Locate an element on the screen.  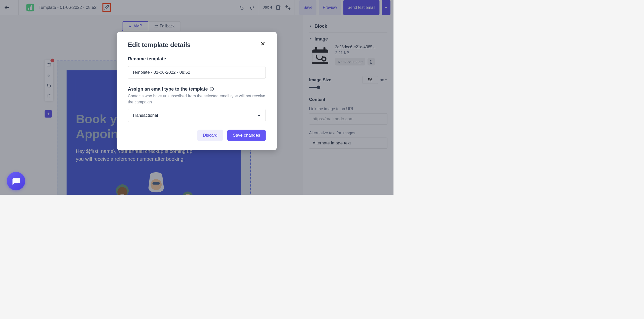
chat-icon is located at coordinates (16, 181).